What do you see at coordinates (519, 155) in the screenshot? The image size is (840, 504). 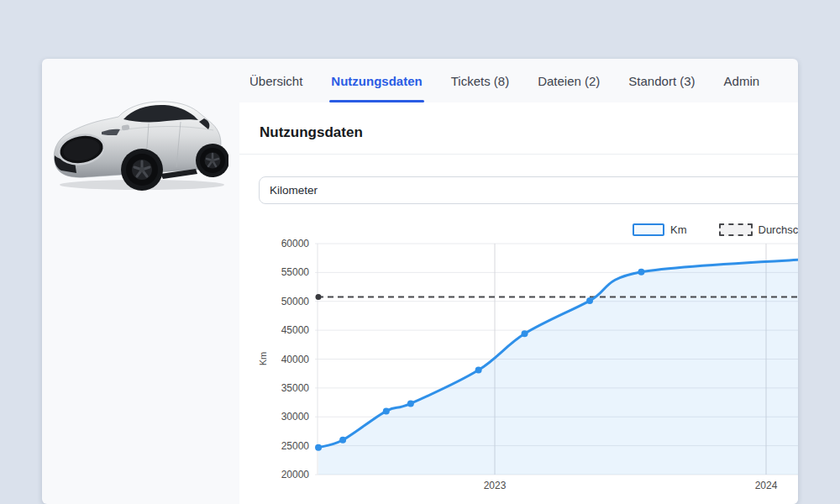 I see `divider` at bounding box center [519, 155].